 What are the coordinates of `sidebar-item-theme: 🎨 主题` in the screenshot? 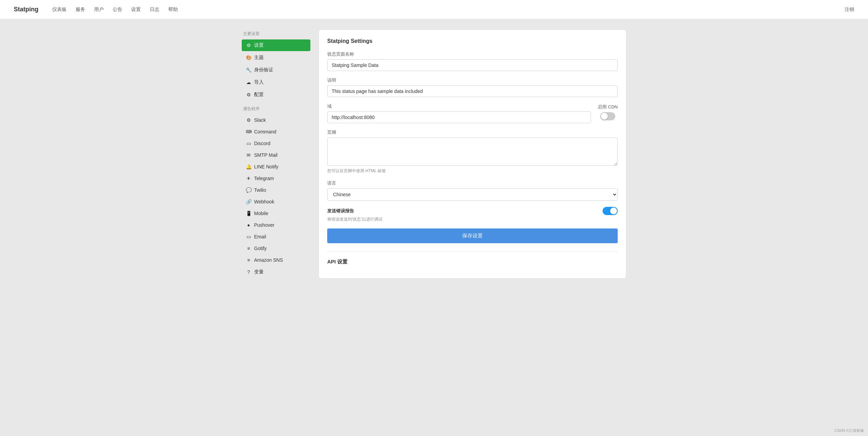 It's located at (276, 58).